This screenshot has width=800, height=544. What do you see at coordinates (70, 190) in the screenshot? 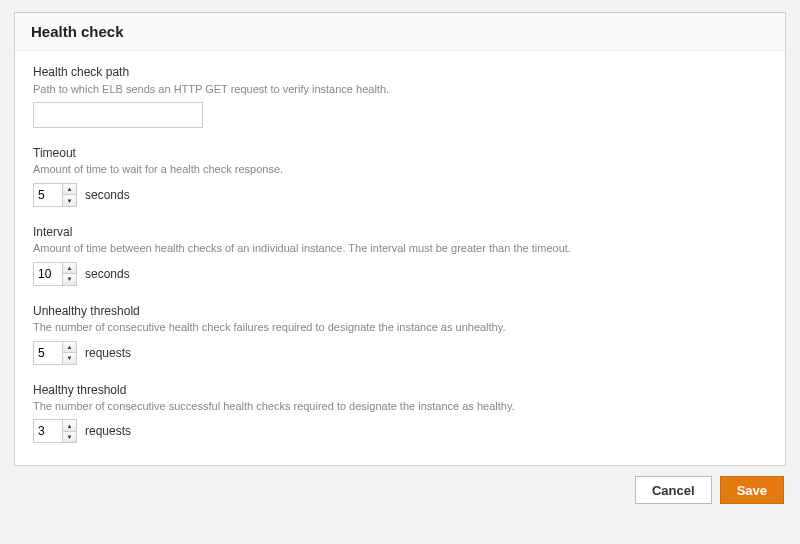
I see `timeout-up-button: ▲` at bounding box center [70, 190].